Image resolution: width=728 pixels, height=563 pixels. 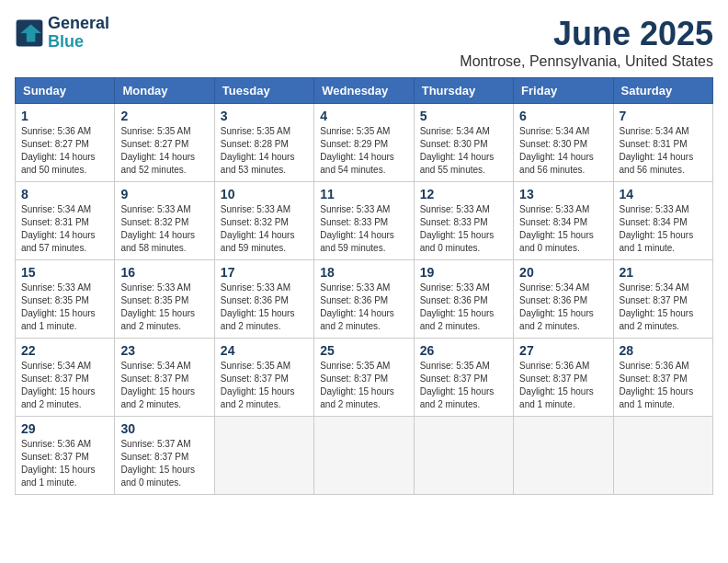 I want to click on day-number: 10, so click(x=265, y=194).